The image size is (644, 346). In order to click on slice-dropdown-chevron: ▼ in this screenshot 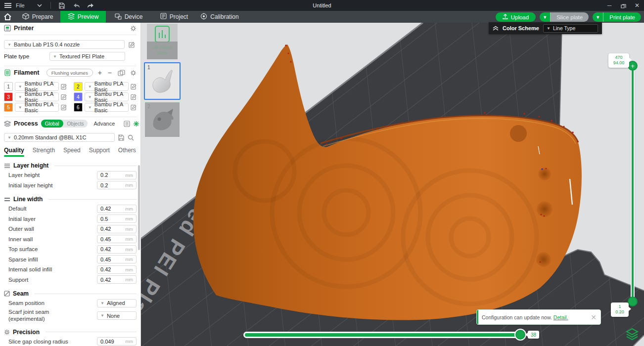, I will do `click(545, 17)`.